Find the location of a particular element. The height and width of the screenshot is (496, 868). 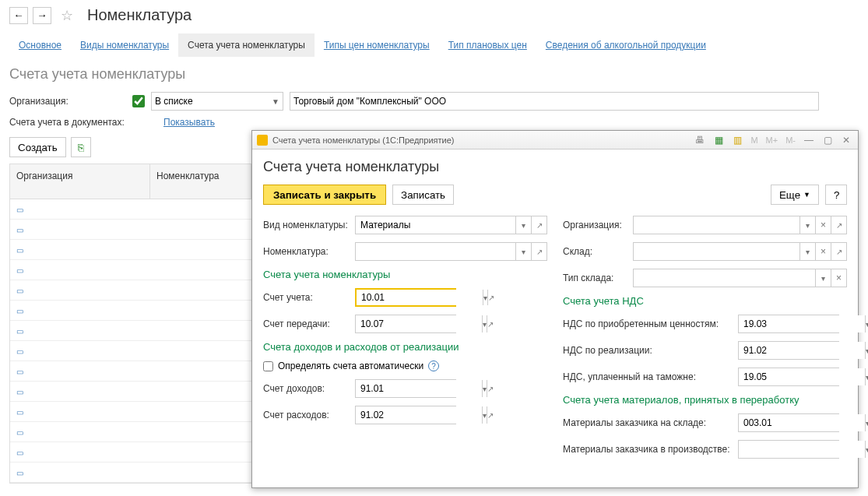

whtype-input: ▾ × is located at coordinates (740, 278).